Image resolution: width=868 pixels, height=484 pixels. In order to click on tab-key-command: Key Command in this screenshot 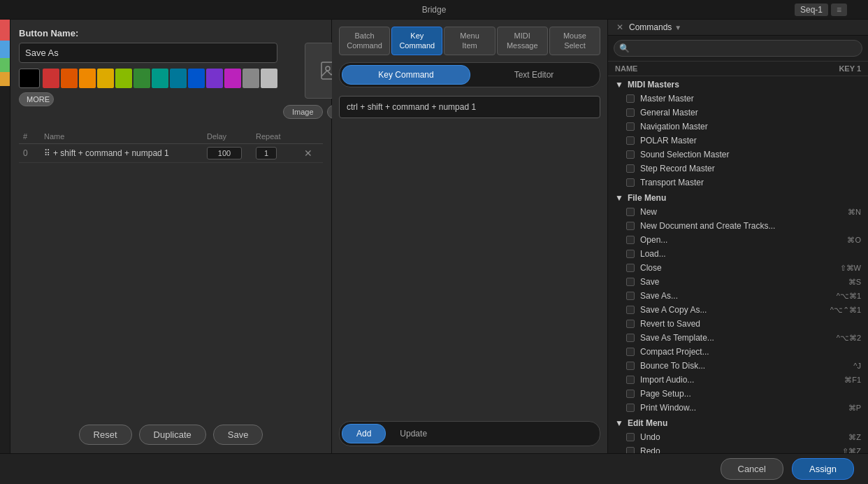, I will do `click(417, 41)`.